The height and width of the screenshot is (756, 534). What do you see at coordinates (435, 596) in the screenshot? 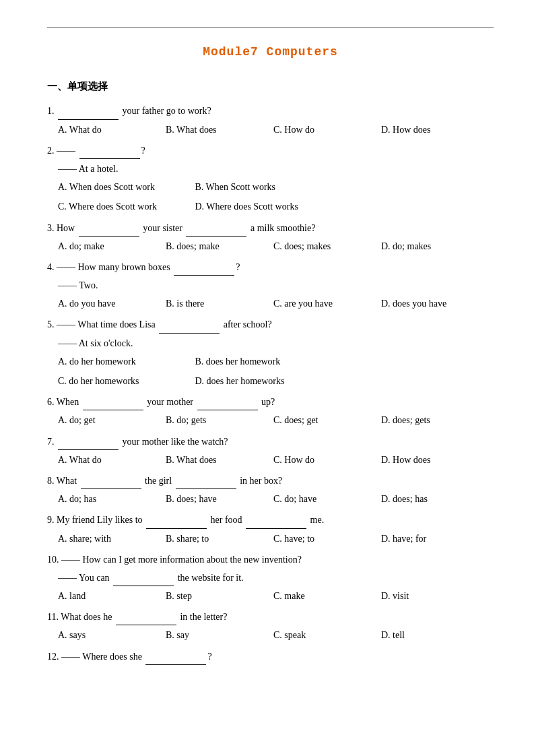
I see `q10-optD: D. visit` at bounding box center [435, 596].